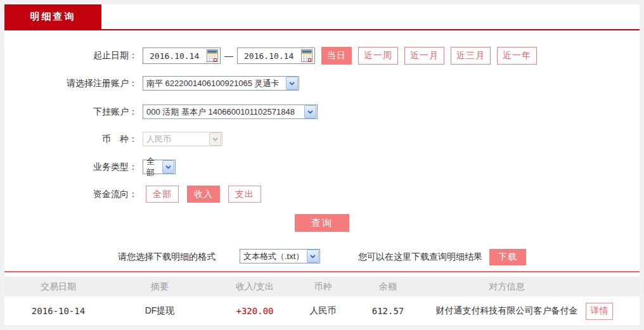 The image size is (644, 330). Describe the element at coordinates (388, 311) in the screenshot. I see `cell-balance: 612.57` at that location.